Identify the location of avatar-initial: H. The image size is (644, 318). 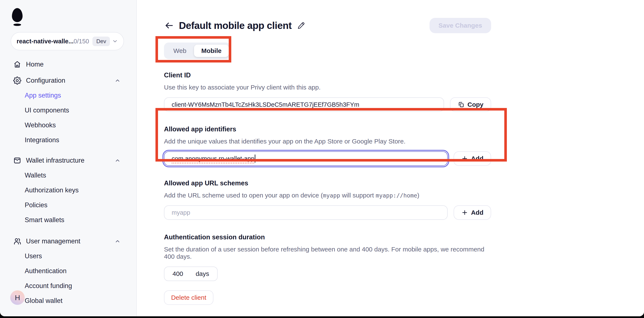
(18, 298).